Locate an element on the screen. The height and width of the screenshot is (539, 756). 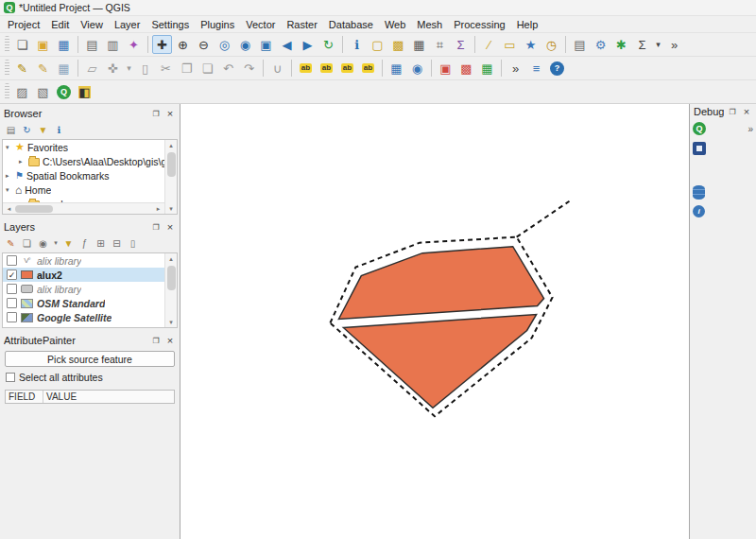
filter-expression-icon: ƒ is located at coordinates (85, 244).